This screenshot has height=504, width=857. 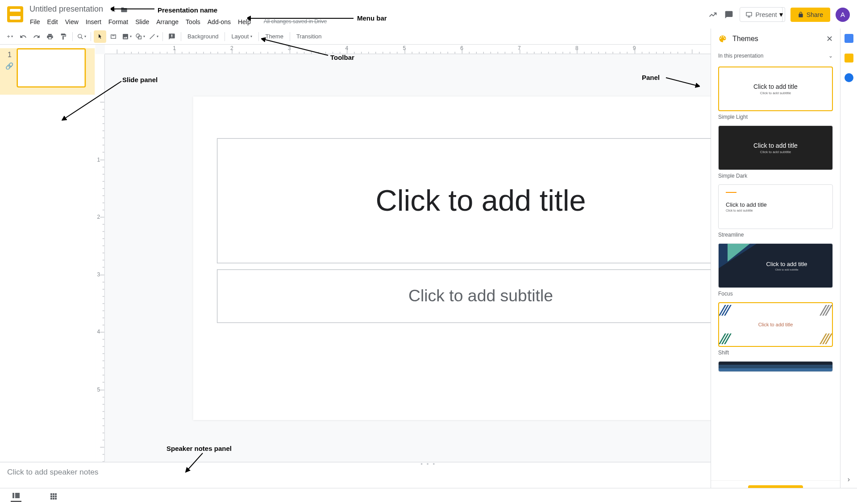 What do you see at coordinates (723, 39) in the screenshot?
I see `palette-icon` at bounding box center [723, 39].